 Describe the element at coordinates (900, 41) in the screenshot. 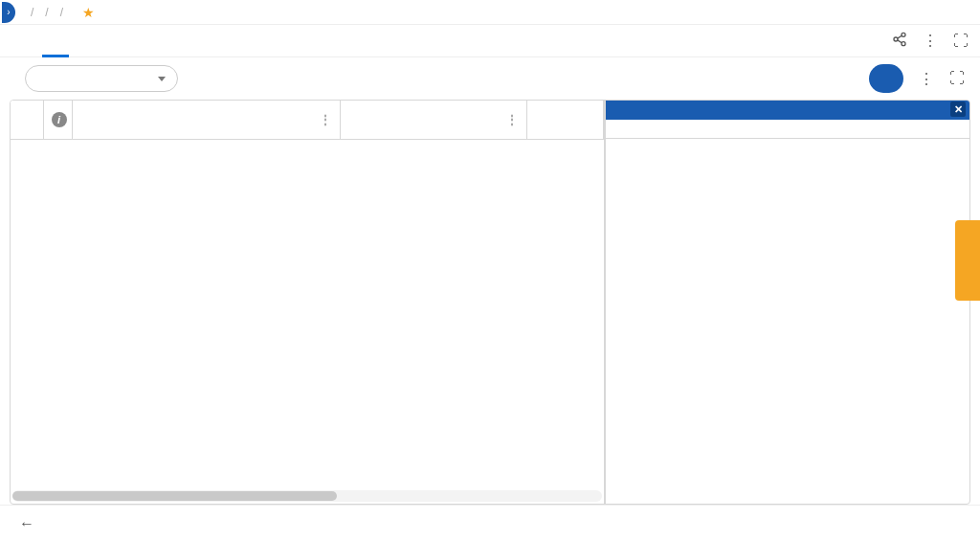

I see `share-icon` at that location.